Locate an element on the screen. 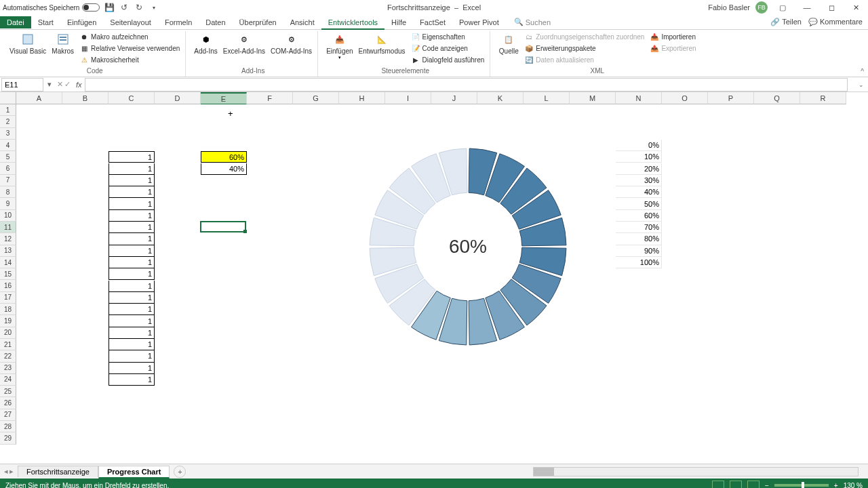 This screenshot has width=868, height=488. excel-addins-button: ⚙Excel-Add-Ins is located at coordinates (244, 43).